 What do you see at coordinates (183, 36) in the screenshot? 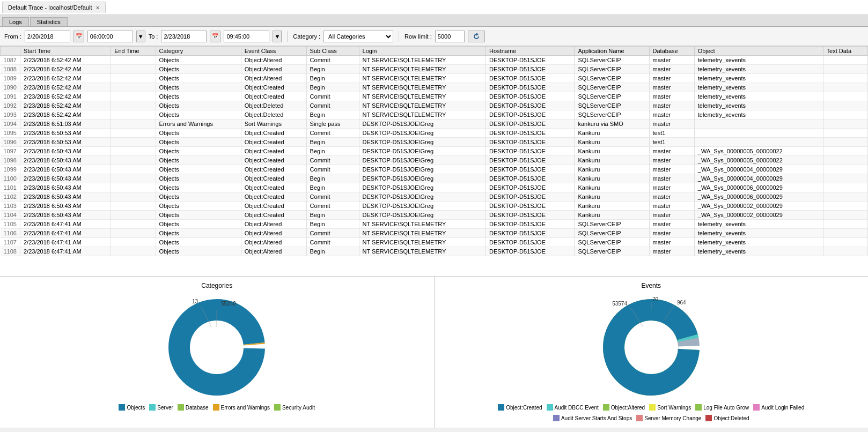
I see `to-date-input` at bounding box center [183, 36].